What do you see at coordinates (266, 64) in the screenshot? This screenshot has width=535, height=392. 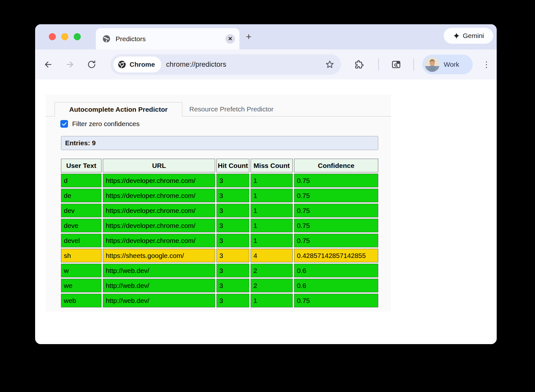 I see `browser-toolbar: Chrome chrome://predictors` at bounding box center [266, 64].